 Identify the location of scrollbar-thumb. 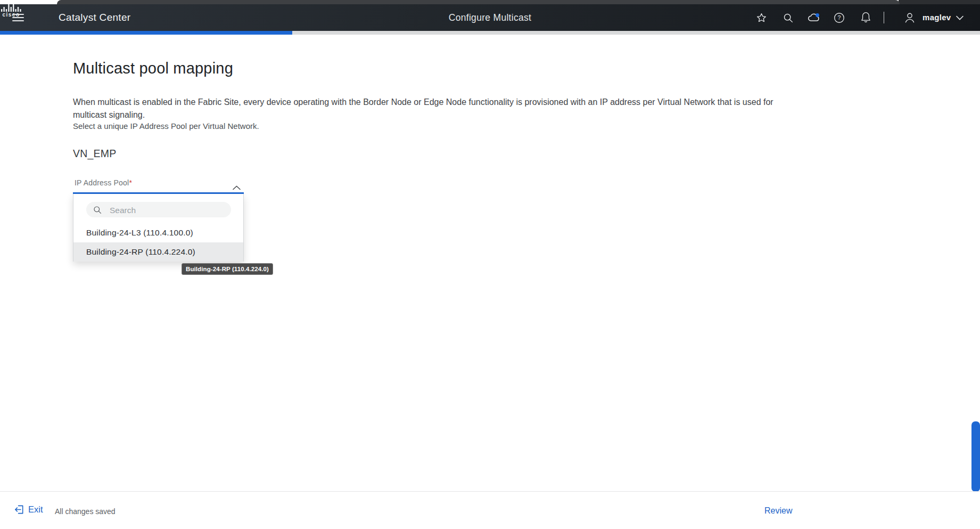
(976, 457).